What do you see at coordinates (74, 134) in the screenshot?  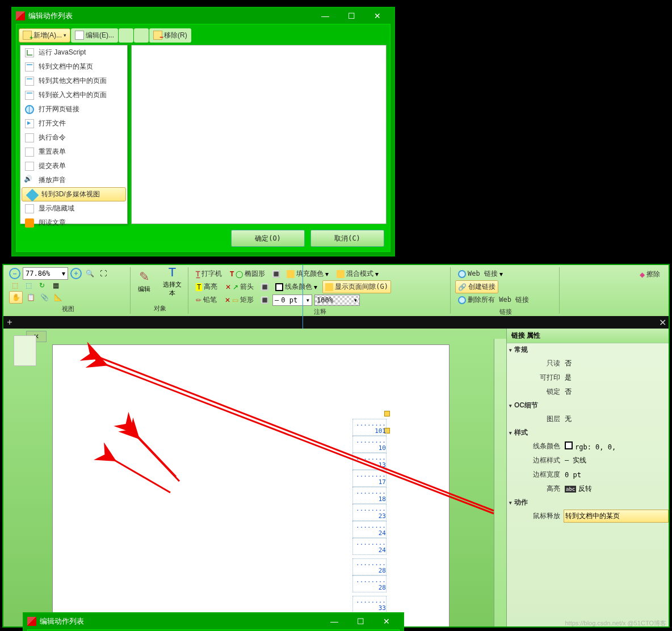 I see `action-type-menu: 运行 JavaScript转到文档中的某页转到其他文档中的页面转到嵌入文档中的页…` at bounding box center [74, 134].